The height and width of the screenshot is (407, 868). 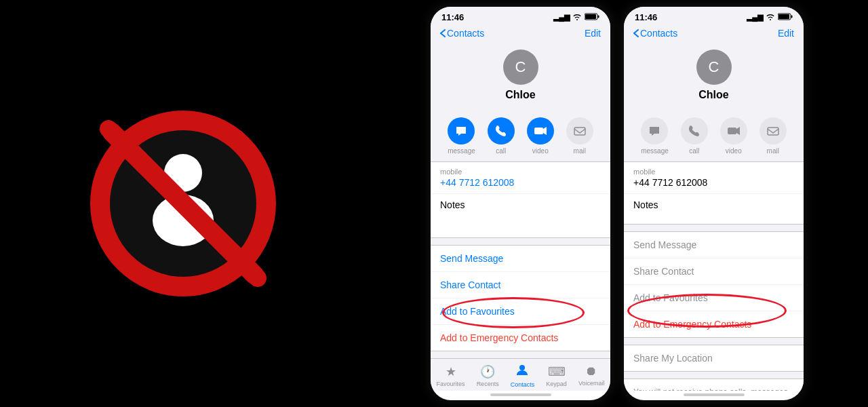 What do you see at coordinates (520, 95) in the screenshot?
I see `phone1-contact-name: Chloe` at bounding box center [520, 95].